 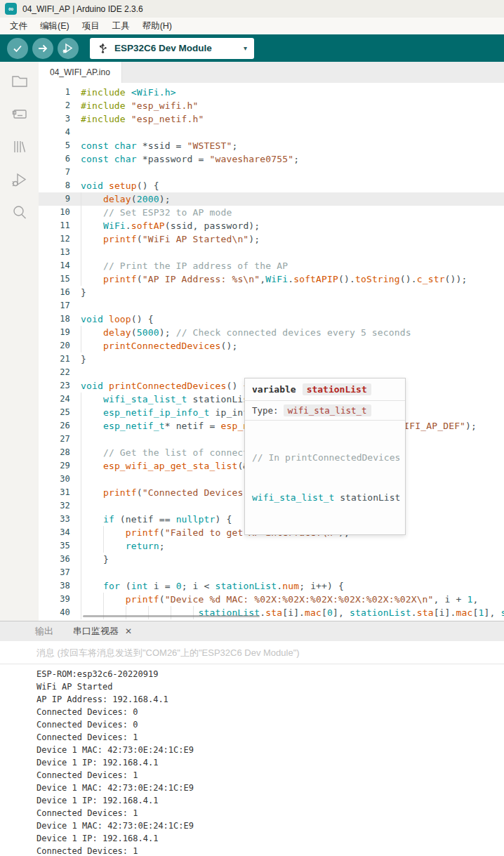 I want to click on upload-button, so click(x=43, y=48).